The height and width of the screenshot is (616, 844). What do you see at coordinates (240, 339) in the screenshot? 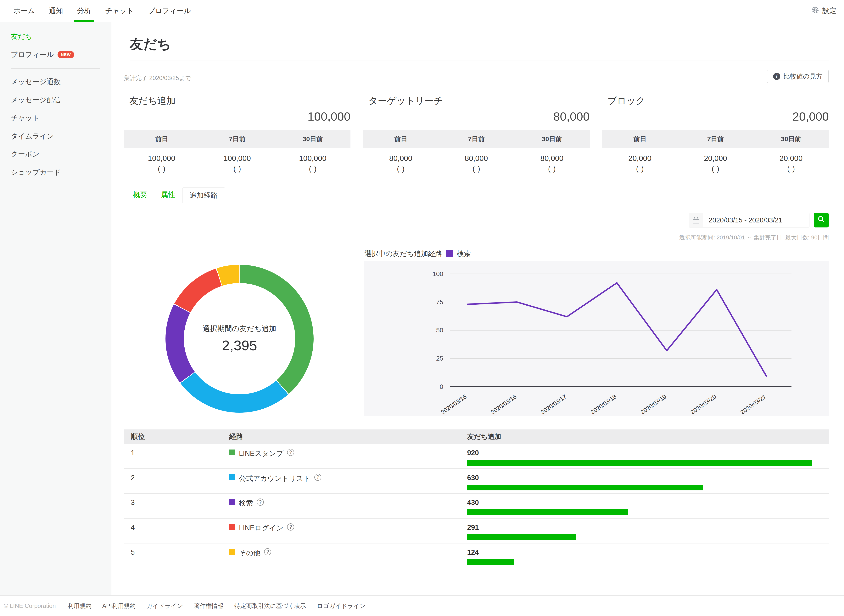
I see `donut-center: 選択期間の友だち追加 2,395` at bounding box center [240, 339].